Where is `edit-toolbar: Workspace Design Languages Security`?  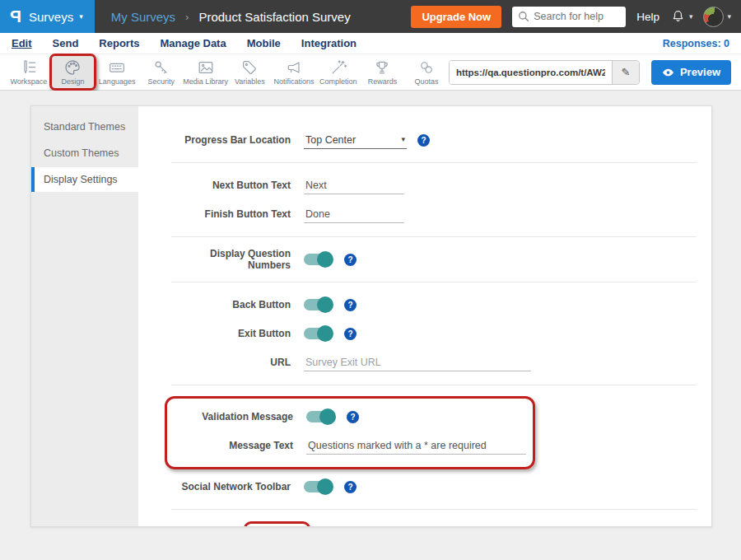
edit-toolbar: Workspace Design Languages Security is located at coordinates (370, 72).